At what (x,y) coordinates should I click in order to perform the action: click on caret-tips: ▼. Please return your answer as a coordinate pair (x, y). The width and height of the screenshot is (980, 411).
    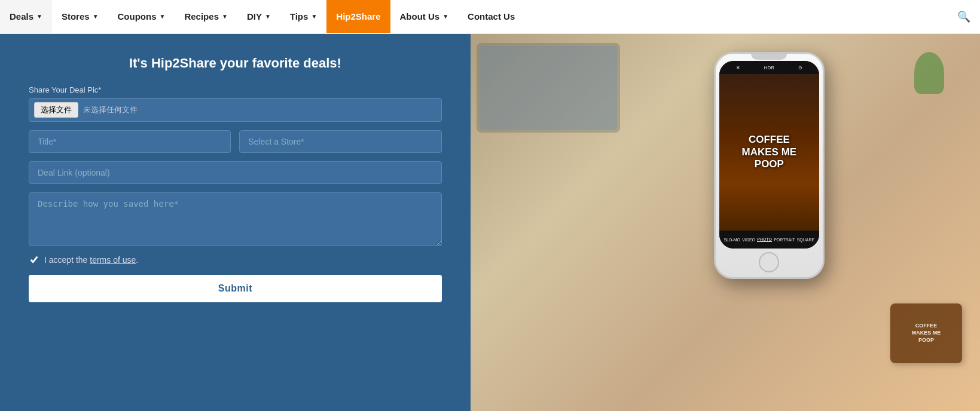
    Looking at the image, I should click on (314, 17).